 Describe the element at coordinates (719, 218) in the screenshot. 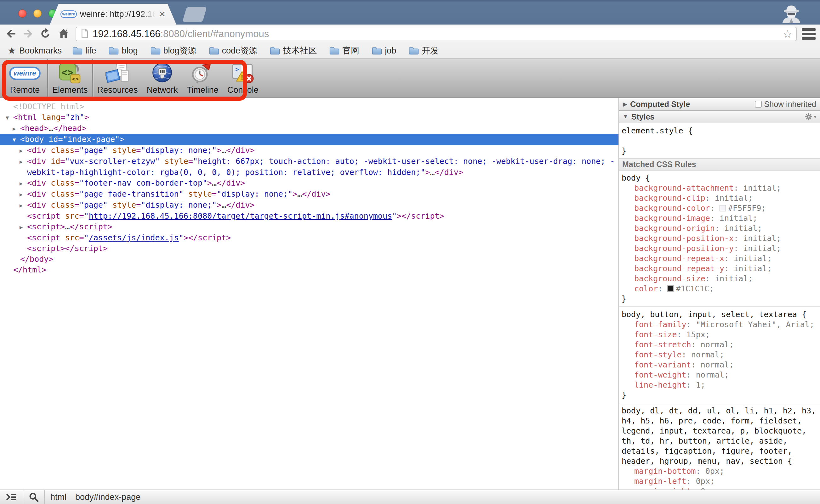

I see `css-property-row: background-image: initial;` at that location.